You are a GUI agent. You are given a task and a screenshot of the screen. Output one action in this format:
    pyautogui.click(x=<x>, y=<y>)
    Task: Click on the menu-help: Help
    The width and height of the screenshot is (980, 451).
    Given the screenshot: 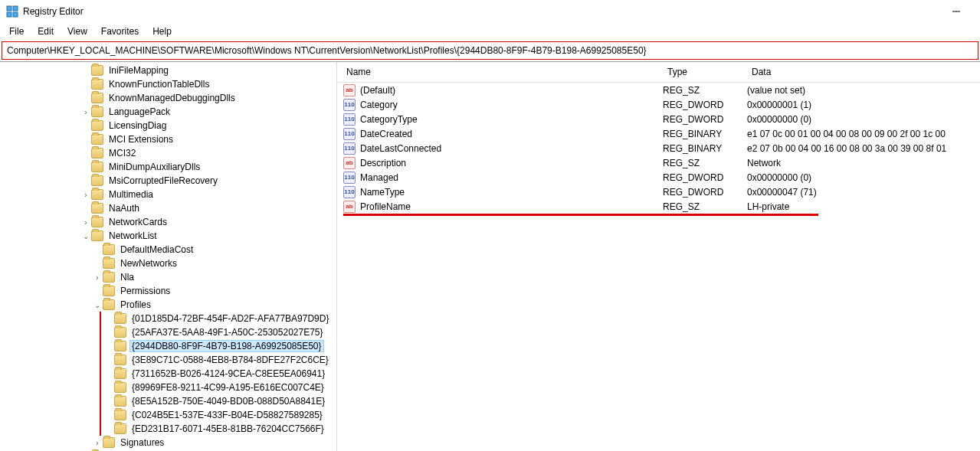 What is the action you would take?
    pyautogui.click(x=162, y=31)
    